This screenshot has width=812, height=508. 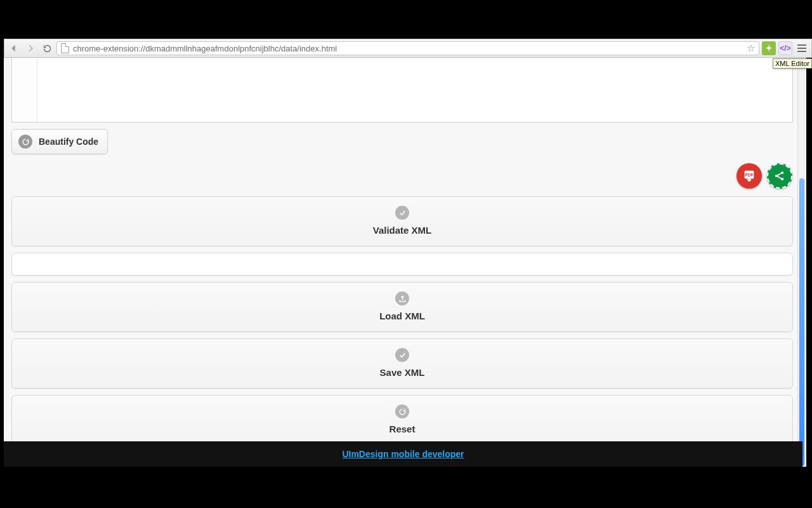 What do you see at coordinates (69, 142) in the screenshot?
I see `beautify-label: Beautify Code` at bounding box center [69, 142].